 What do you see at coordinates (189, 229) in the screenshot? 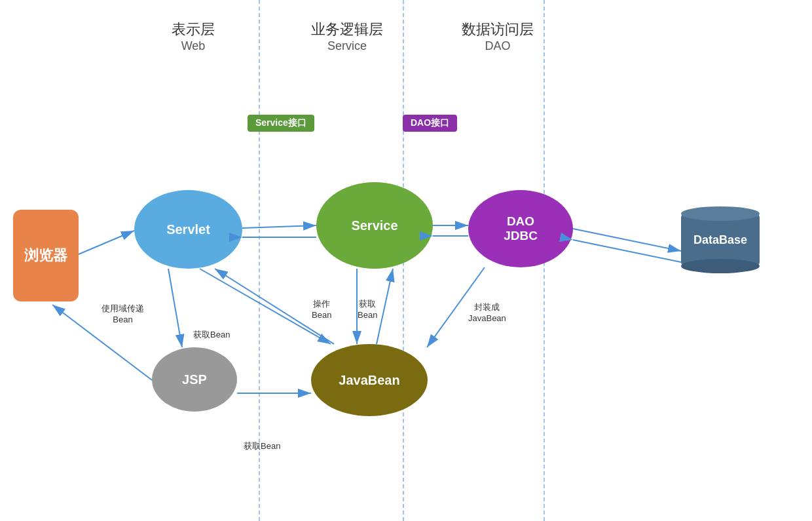
I see `servlet-node: Servlet` at bounding box center [189, 229].